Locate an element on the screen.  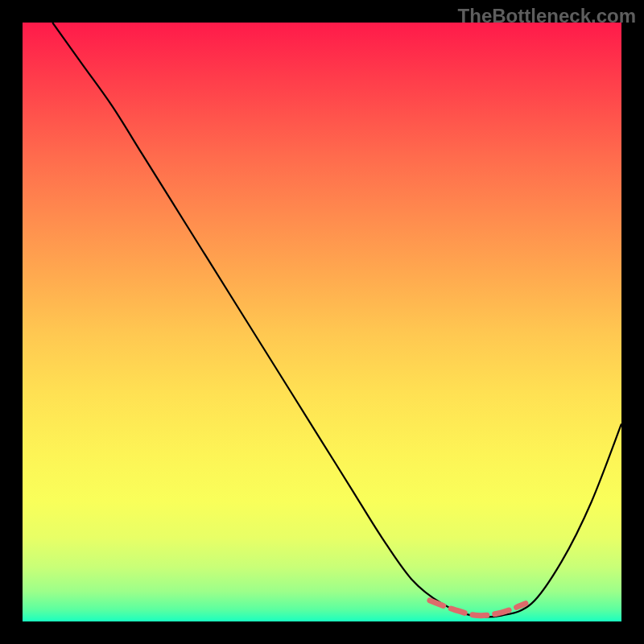
highlight-path is located at coordinates (478, 609).